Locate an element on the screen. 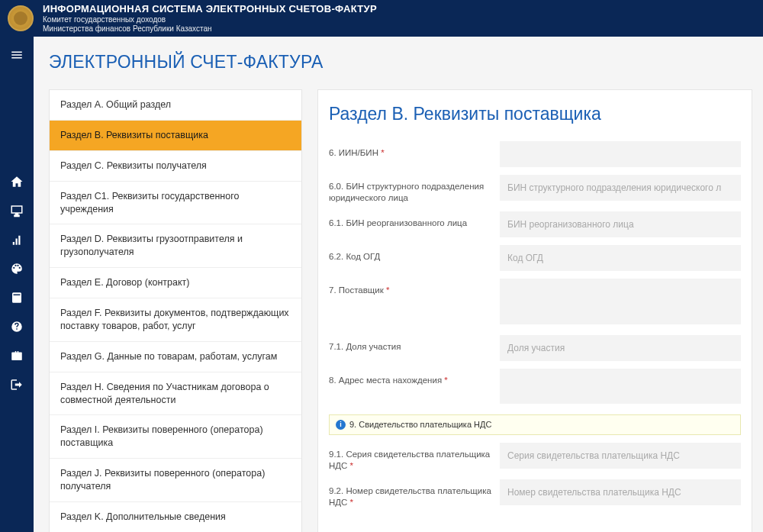 The image size is (763, 532). app-title: ИНФОРМАЦИОННАЯ СИСТЕМА ЭЛЕКТРОННЫХ СЧЕТО… is located at coordinates (210, 9).